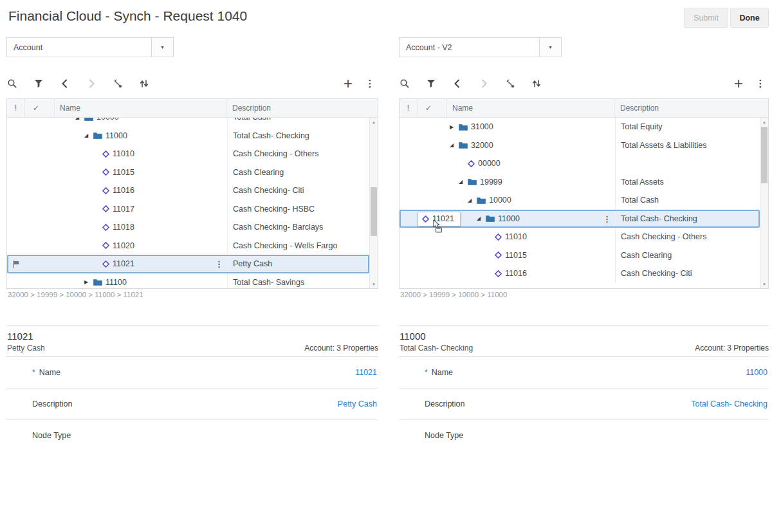 This screenshot has height=532, width=772. Describe the element at coordinates (124, 172) in the screenshot. I see `node-label: 11015` at that location.